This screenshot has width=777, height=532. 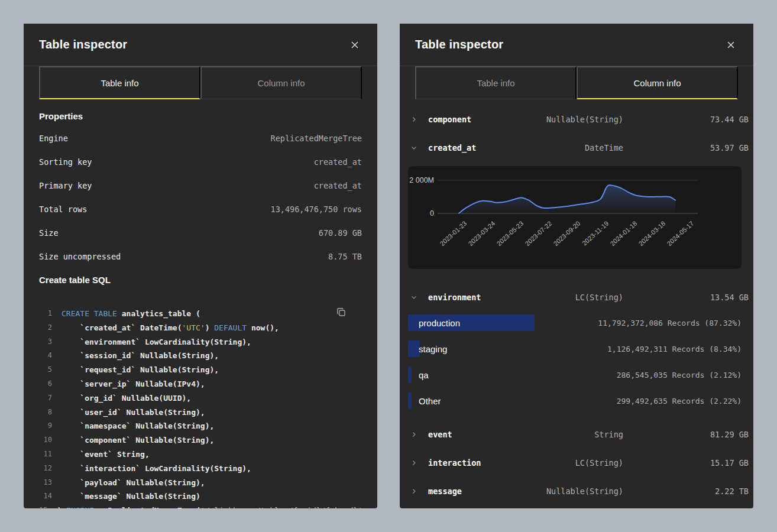 What do you see at coordinates (577, 297) in the screenshot?
I see `column-row-environment: environment LC(String) 13.54 GB` at bounding box center [577, 297].